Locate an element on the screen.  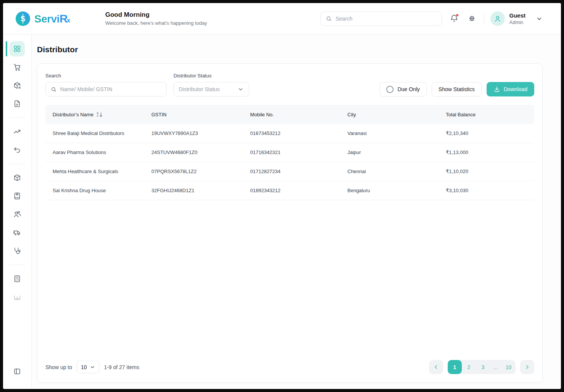
items-range-text: 1-9 of 27 items is located at coordinates (122, 367).